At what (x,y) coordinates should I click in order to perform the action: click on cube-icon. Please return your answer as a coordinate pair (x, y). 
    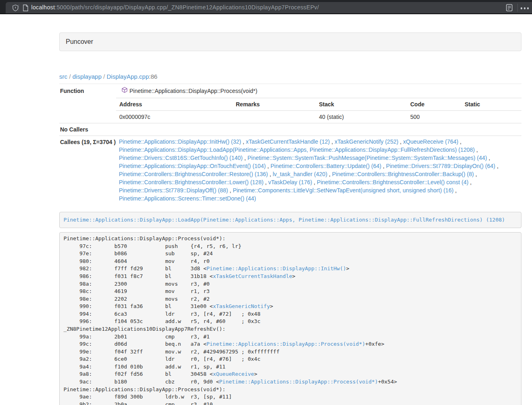
    Looking at the image, I should click on (125, 91).